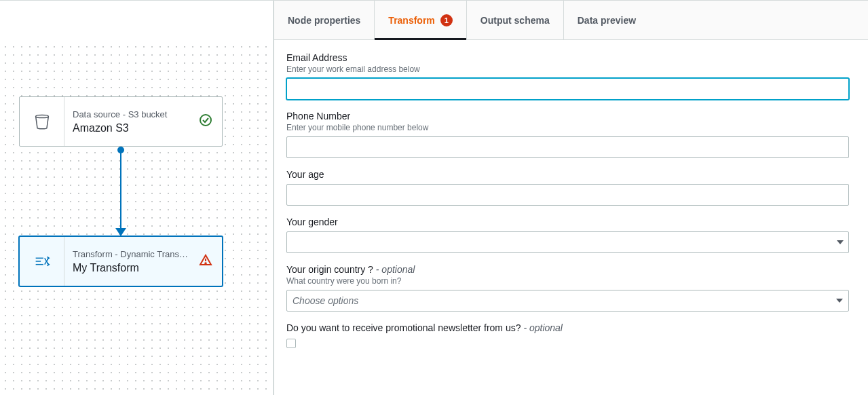 This screenshot has height=395, width=868. I want to click on tab-label: Data preview, so click(607, 20).